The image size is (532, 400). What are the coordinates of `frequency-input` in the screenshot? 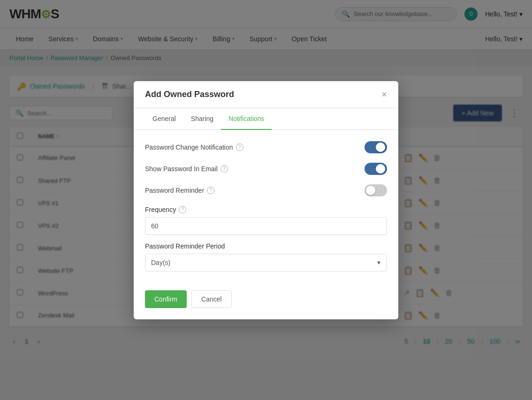 It's located at (266, 226).